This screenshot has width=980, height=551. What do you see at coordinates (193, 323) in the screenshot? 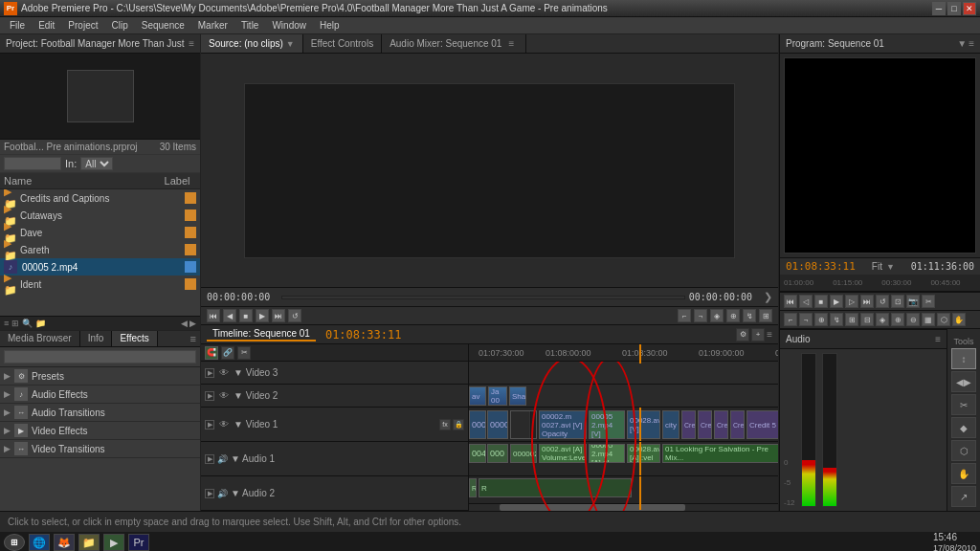
I see `panel-scroll-right: ▶` at bounding box center [193, 323].